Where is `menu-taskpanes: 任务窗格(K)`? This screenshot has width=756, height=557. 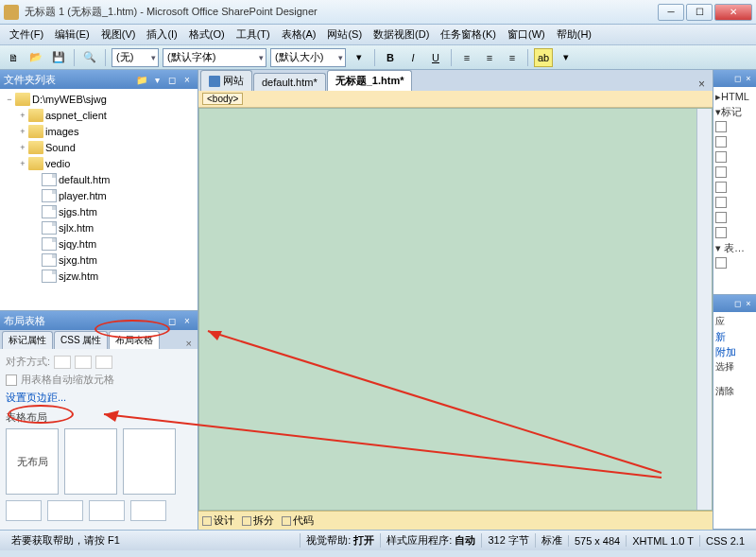 menu-taskpanes: 任务窗格(K) is located at coordinates (469, 34).